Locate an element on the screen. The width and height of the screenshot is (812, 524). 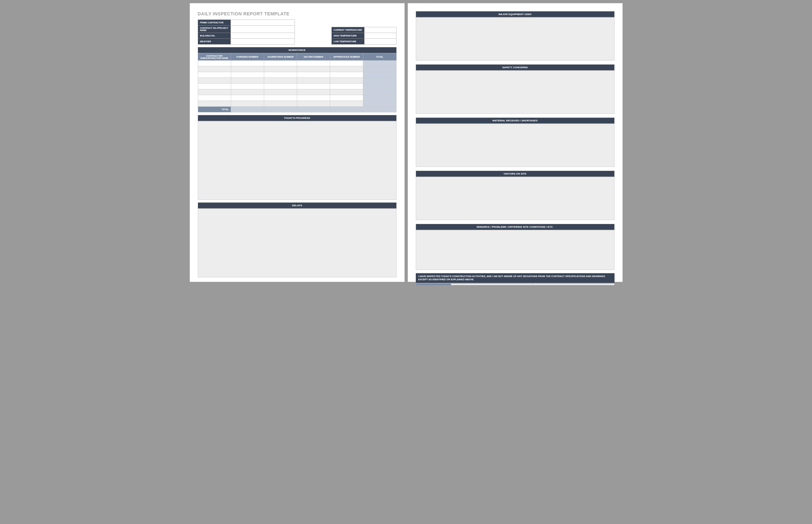
col-journeyman: JOURNEYMAN NUMBER is located at coordinates (281, 57).